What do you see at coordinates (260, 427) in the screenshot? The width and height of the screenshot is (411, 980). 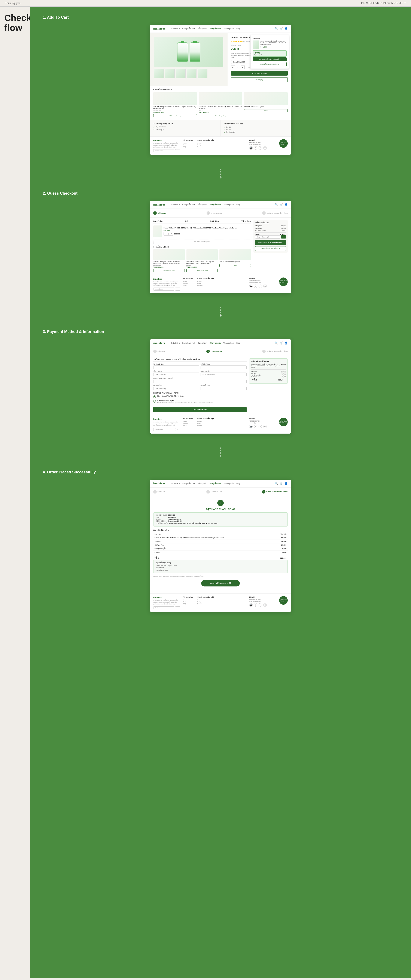 I see `linkedin-icon-3: in` at bounding box center [260, 427].